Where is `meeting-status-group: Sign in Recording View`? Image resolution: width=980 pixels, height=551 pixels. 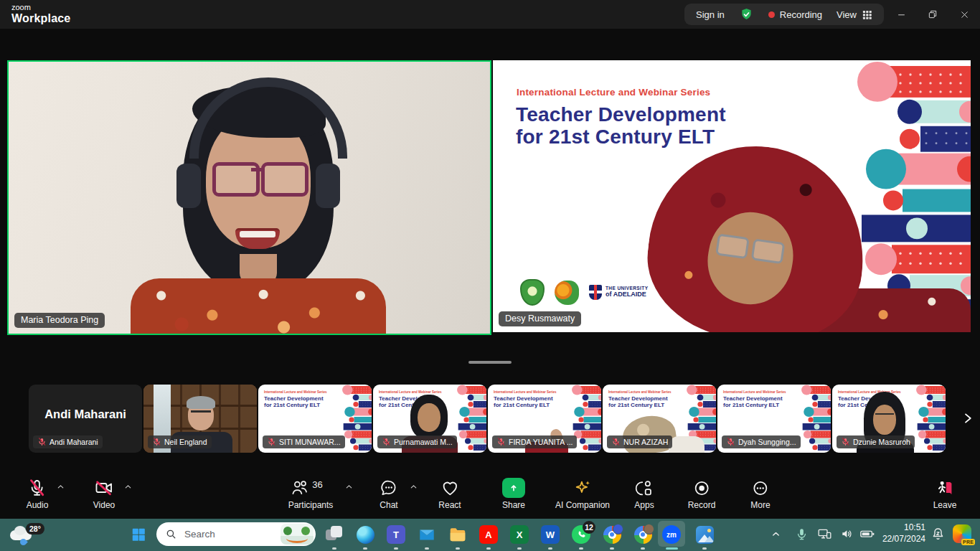 meeting-status-group: Sign in Recording View is located at coordinates (784, 14).